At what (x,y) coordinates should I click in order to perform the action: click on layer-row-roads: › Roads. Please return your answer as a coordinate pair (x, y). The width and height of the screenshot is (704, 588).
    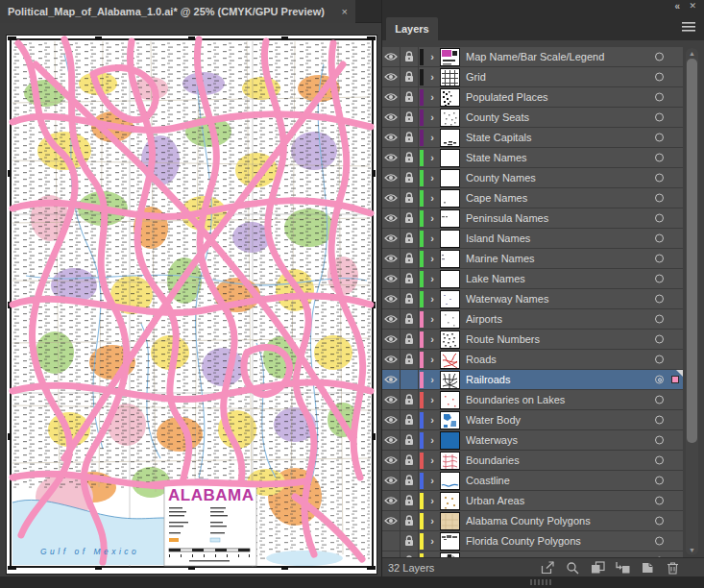
    Looking at the image, I should click on (532, 359).